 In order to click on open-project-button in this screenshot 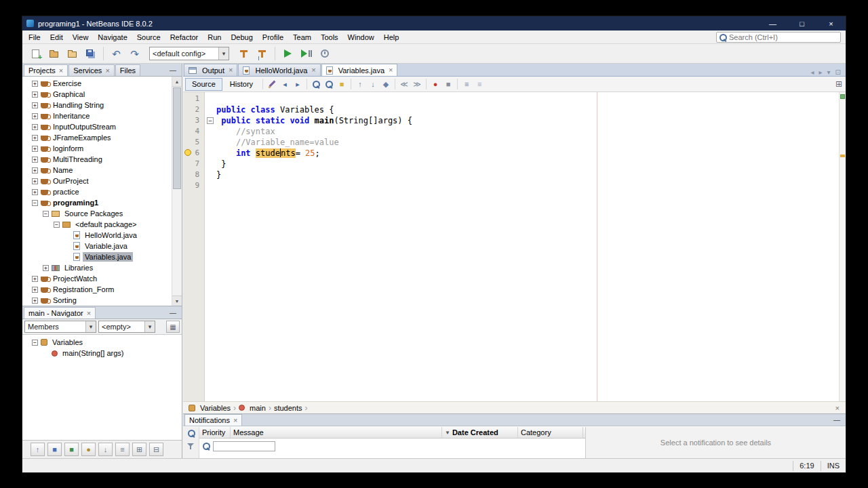, I will do `click(72, 54)`.